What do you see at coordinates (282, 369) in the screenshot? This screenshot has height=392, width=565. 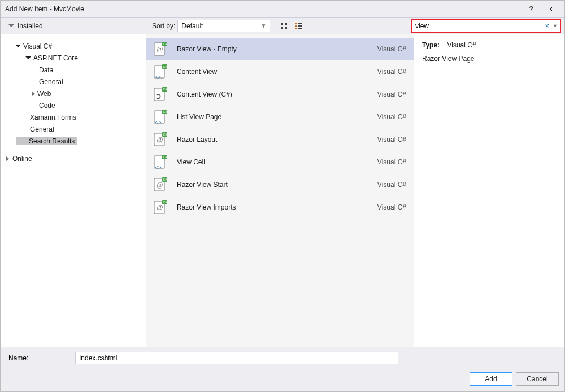 I see `dialog-footer: Name: Add Cancel` at bounding box center [282, 369].